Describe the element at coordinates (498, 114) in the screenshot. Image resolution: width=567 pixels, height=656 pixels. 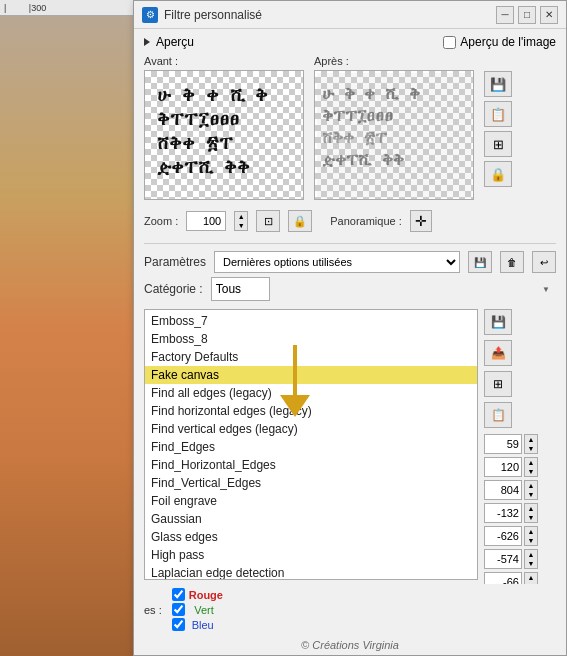
I see `load-preset-button: 📋` at that location.